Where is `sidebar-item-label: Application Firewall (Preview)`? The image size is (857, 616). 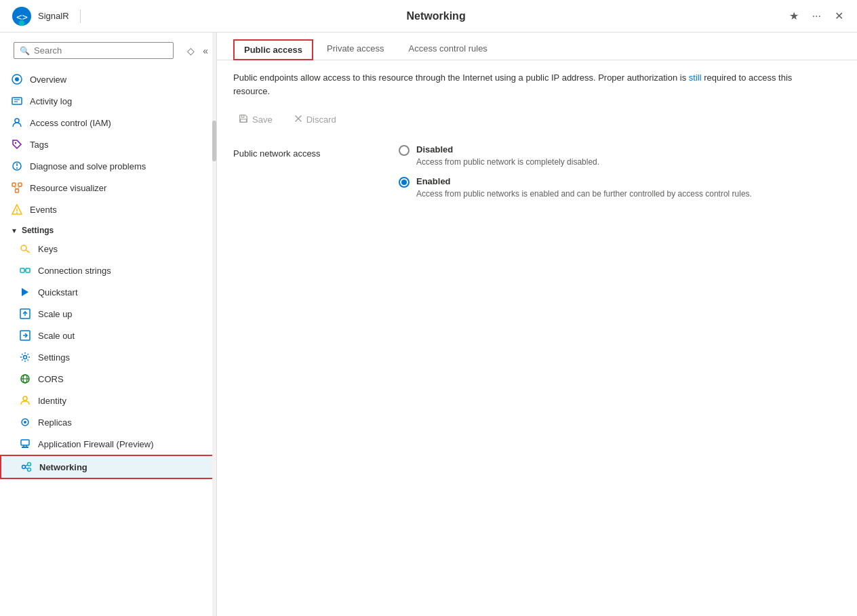
sidebar-item-label: Application Firewall (Preview) is located at coordinates (96, 445).